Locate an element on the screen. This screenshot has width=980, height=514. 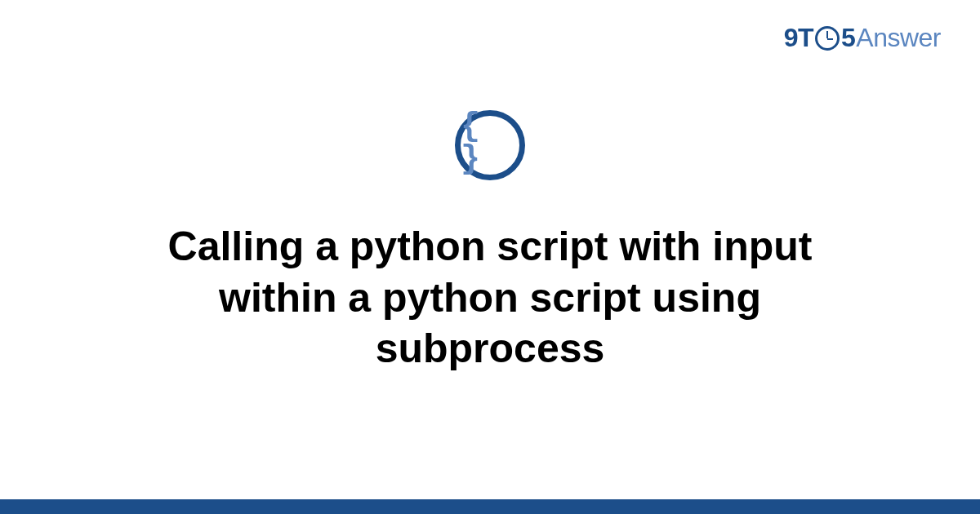
braces-icon: { } is located at coordinates (490, 144).